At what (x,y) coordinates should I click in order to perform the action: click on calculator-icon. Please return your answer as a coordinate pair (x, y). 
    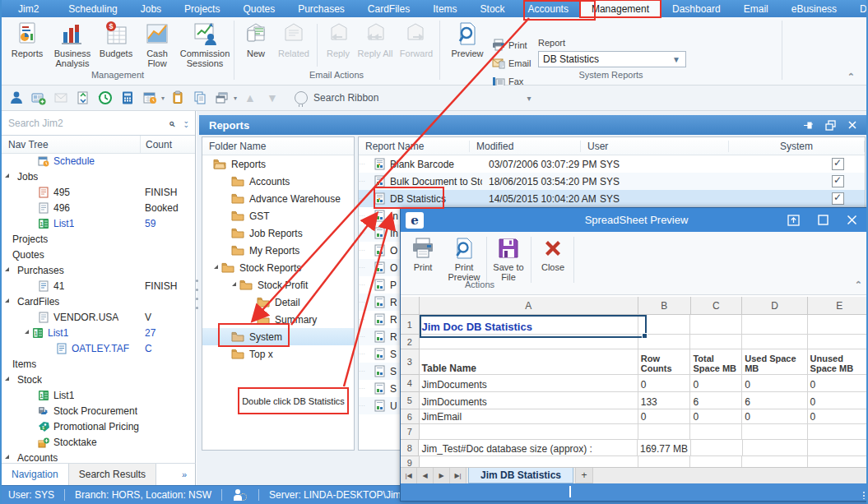
    Looking at the image, I should click on (128, 98).